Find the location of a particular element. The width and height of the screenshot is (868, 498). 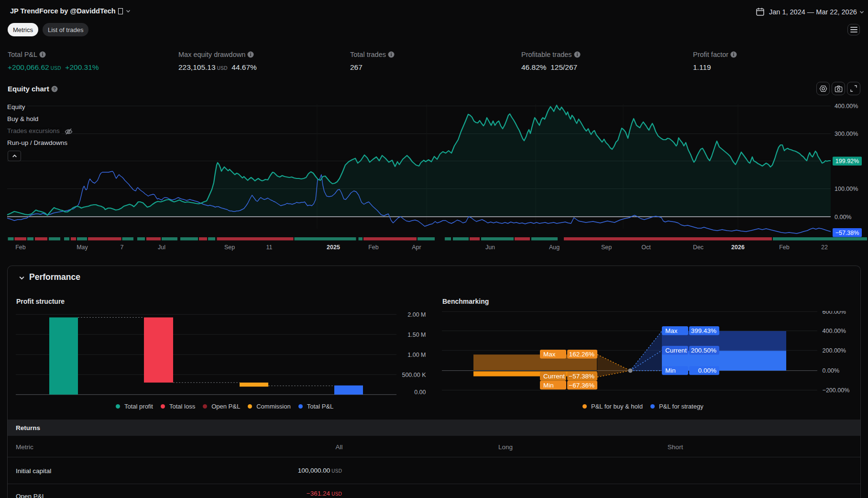

svg-text: 162.26% is located at coordinates (582, 354).